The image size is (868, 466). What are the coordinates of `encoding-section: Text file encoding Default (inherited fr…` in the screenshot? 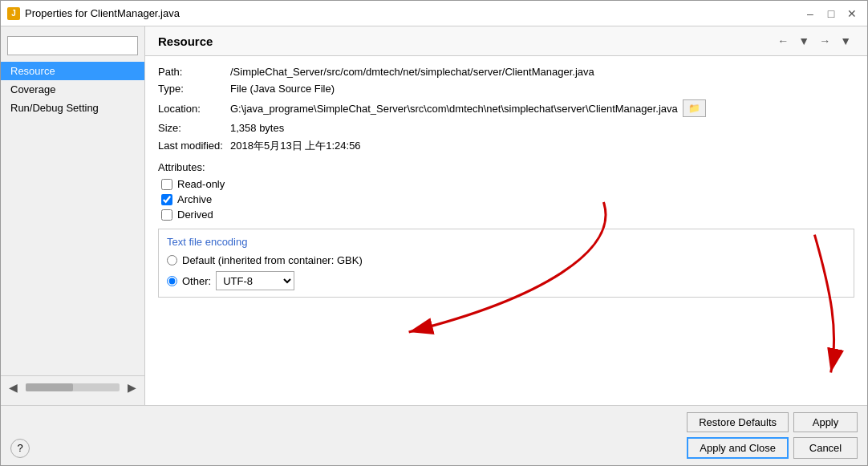 It's located at (506, 263).